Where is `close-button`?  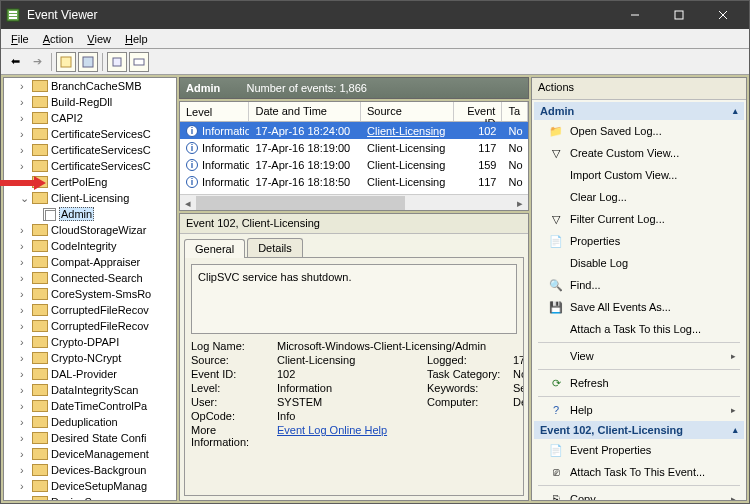
close-button is located at coordinates (723, 15).